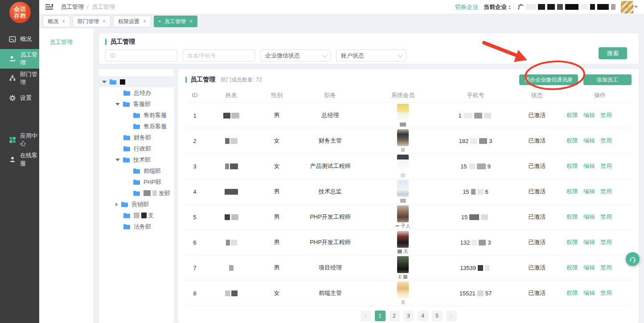  What do you see at coordinates (56, 21) in the screenshot?
I see `tab-overview: 概况 ×` at bounding box center [56, 21].